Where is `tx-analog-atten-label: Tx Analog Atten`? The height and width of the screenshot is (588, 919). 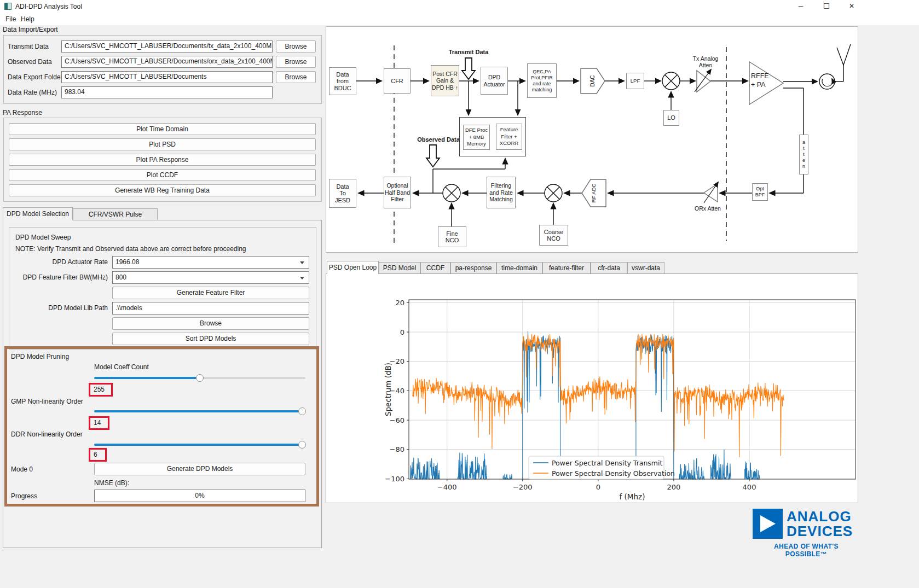
tx-analog-atten-label: Tx Analog Atten is located at coordinates (706, 62).